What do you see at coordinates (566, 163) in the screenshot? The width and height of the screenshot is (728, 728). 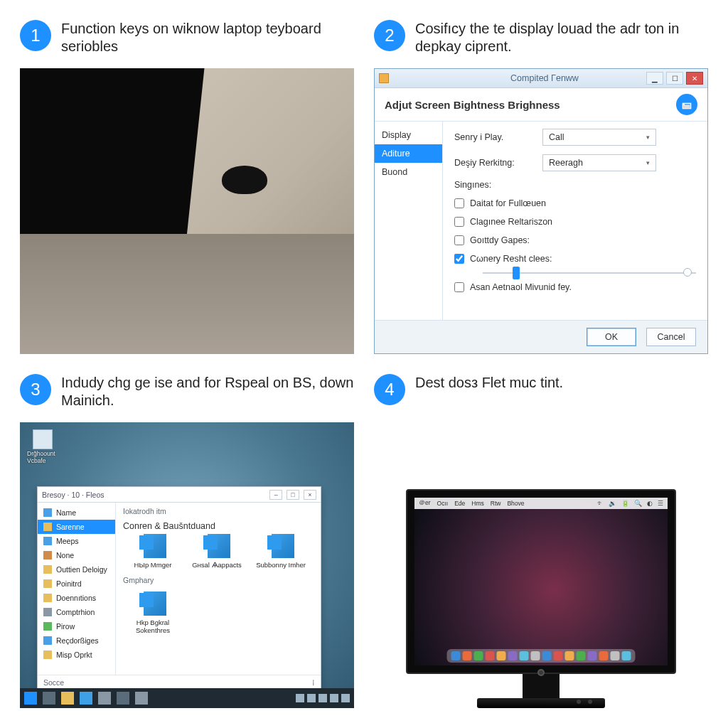 I see `combo-field-2-value: Reeragh` at bounding box center [566, 163].